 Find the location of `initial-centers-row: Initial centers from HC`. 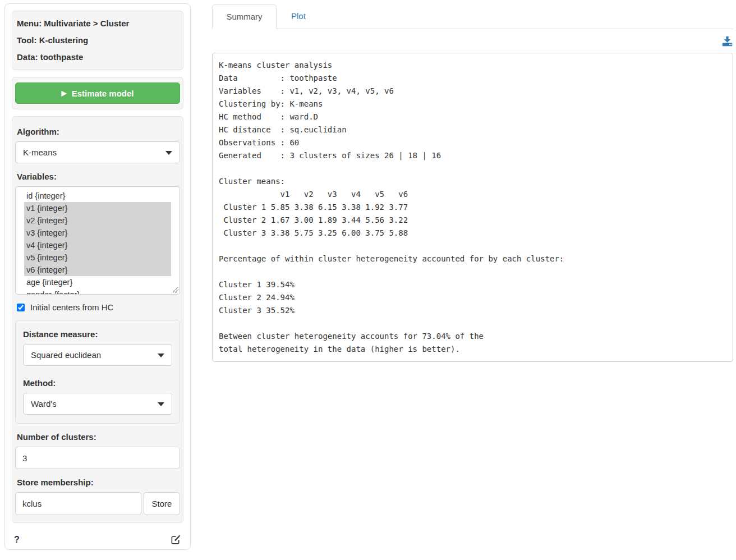

initial-centers-row: Initial centers from HC is located at coordinates (99, 307).